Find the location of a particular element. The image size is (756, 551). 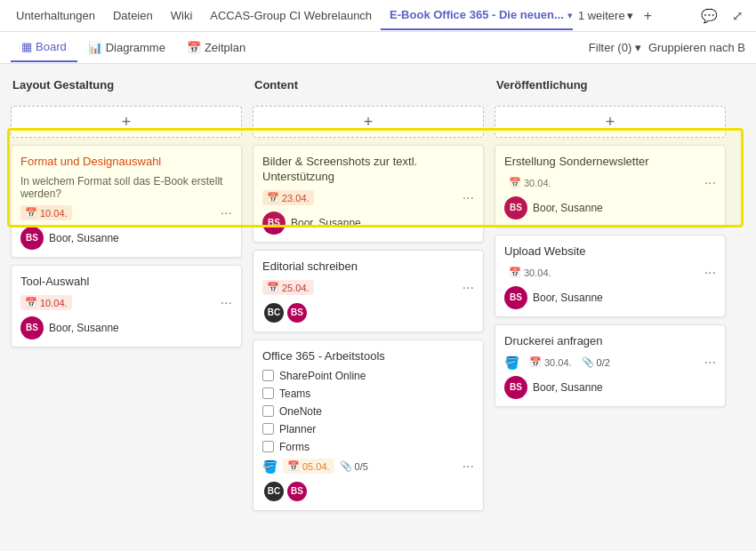

checkbox-label: OneNote is located at coordinates (301, 411).